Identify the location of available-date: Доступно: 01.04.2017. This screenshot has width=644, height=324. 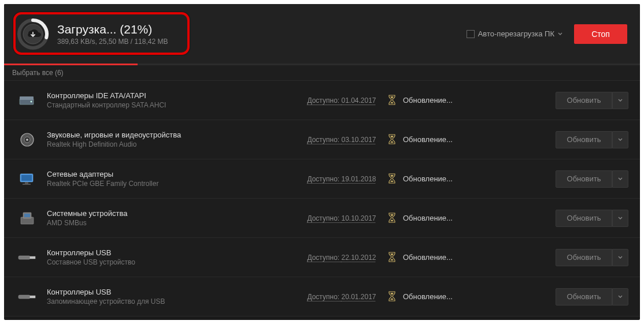
(342, 100).